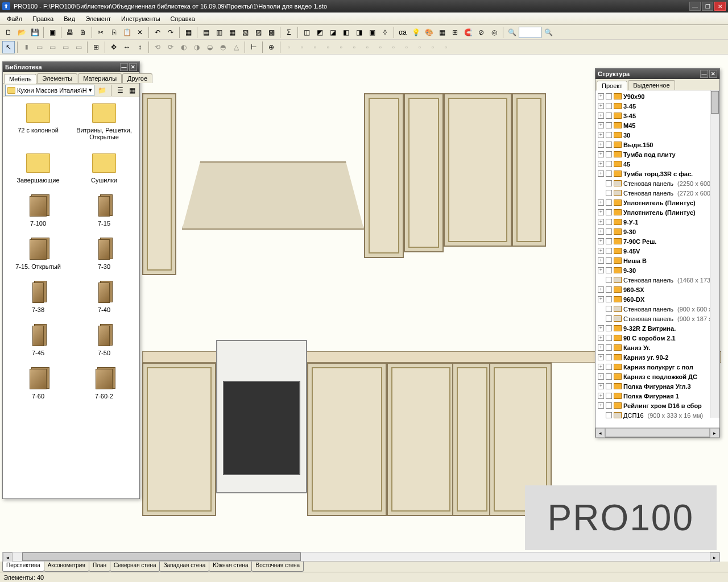 The width and height of the screenshot is (728, 582). I want to click on library-item: Завершающие, so click(38, 168).